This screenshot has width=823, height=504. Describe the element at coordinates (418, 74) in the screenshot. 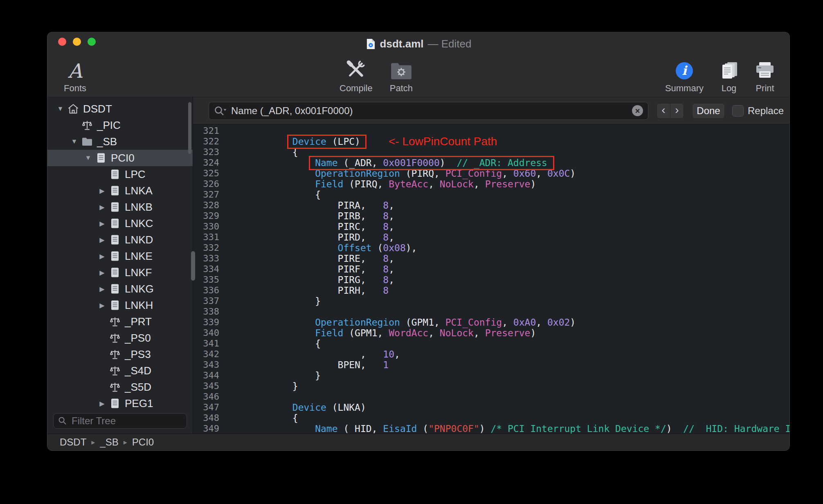

I see `toolbar: A Fonts Compile P` at that location.